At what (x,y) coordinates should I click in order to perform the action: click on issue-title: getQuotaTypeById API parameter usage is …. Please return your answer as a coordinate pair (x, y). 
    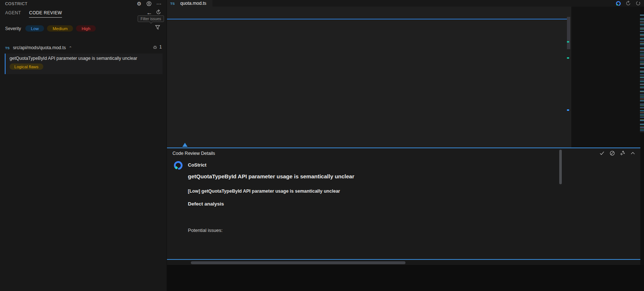
    Looking at the image, I should click on (73, 58).